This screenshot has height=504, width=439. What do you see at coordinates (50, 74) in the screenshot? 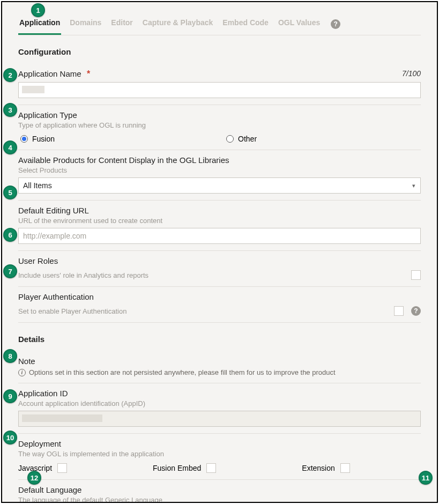
I see `application-name-label: Application Name` at bounding box center [50, 74].